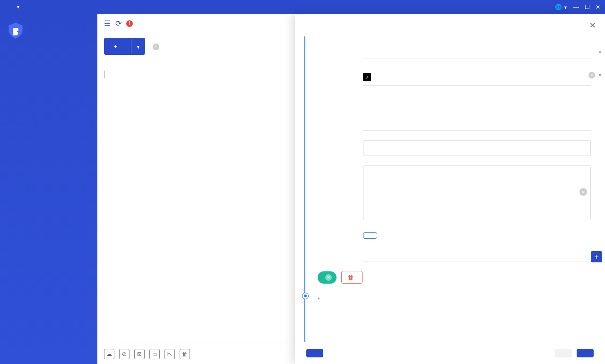  I want to click on select-all-checkbox, so click(104, 75).